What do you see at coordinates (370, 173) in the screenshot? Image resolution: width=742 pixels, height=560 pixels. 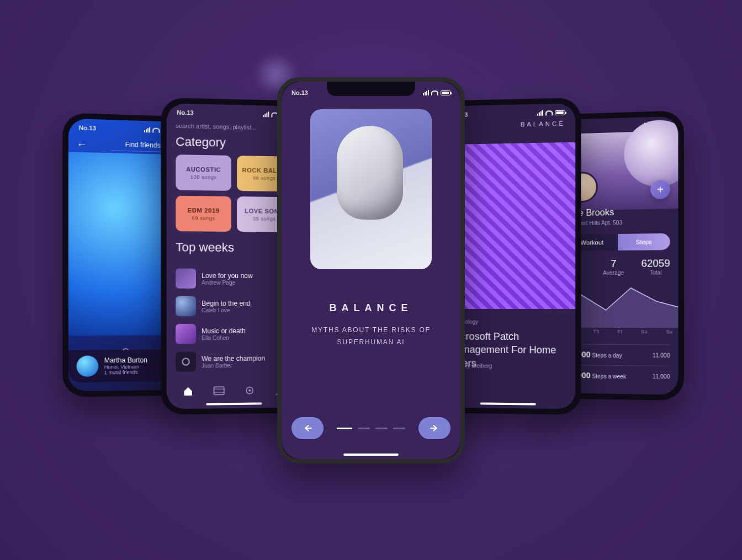 I see `android-head-graphic` at bounding box center [370, 173].